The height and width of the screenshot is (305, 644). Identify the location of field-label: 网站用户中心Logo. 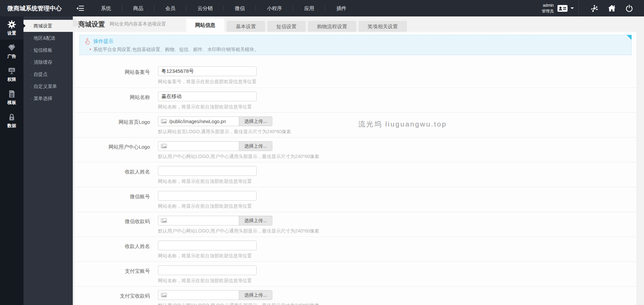
(116, 150).